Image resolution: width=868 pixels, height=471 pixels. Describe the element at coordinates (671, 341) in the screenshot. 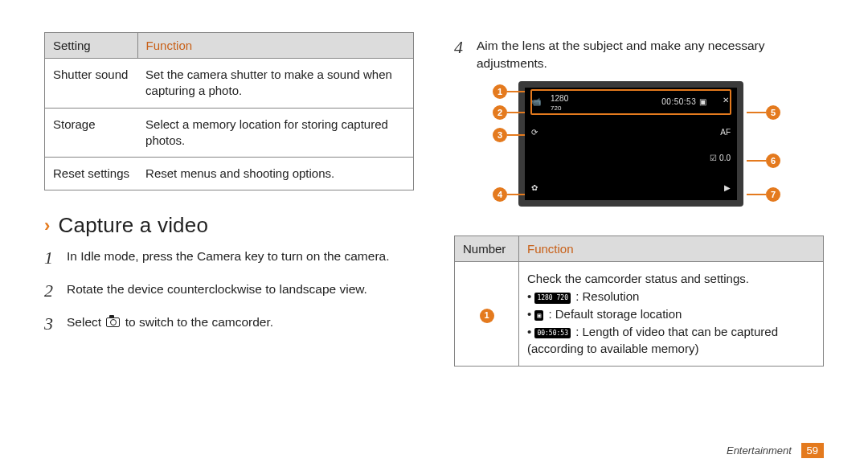

I see `list-item: 00:50:53 : Length of video that can be c…` at that location.